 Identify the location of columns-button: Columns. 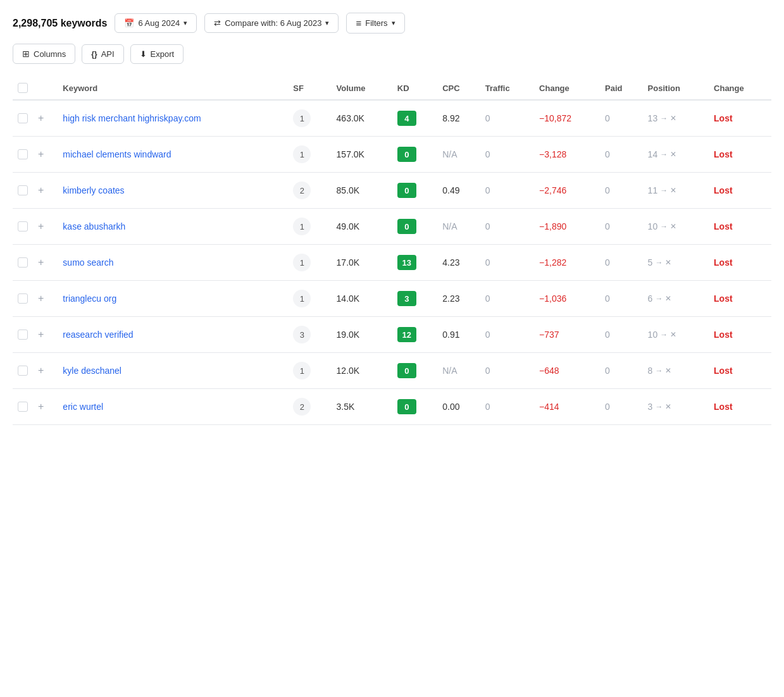
(44, 54).